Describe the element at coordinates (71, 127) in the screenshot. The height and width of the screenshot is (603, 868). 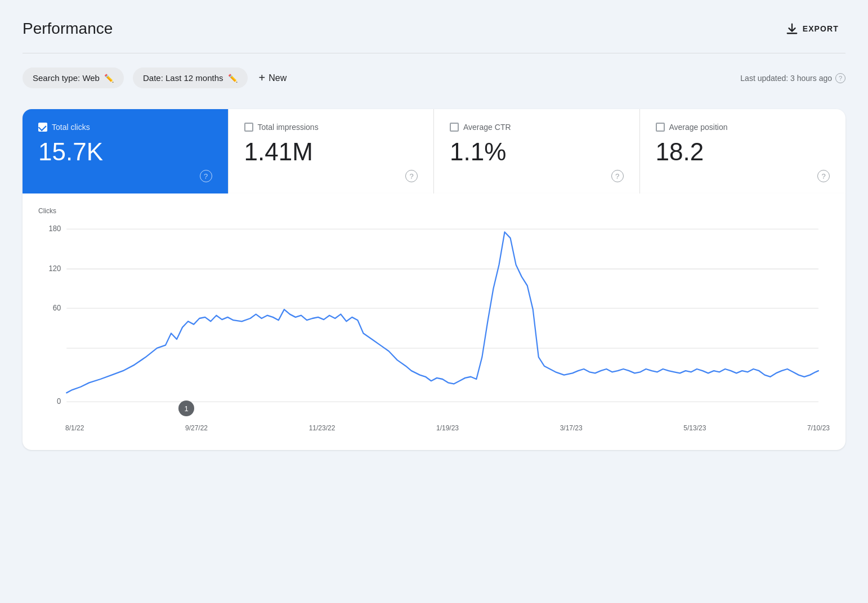
I see `metric-label-clicks: Total clicks` at that location.